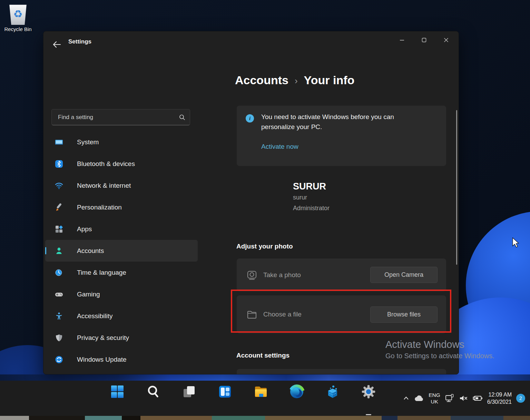 The image size is (530, 420). I want to click on person-icon, so click(59, 251).